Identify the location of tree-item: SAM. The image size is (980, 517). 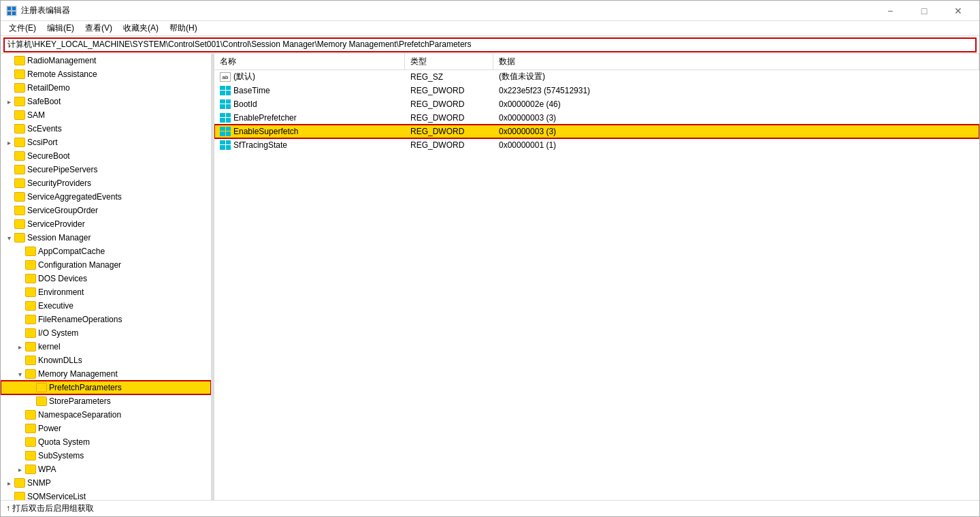
(106, 115).